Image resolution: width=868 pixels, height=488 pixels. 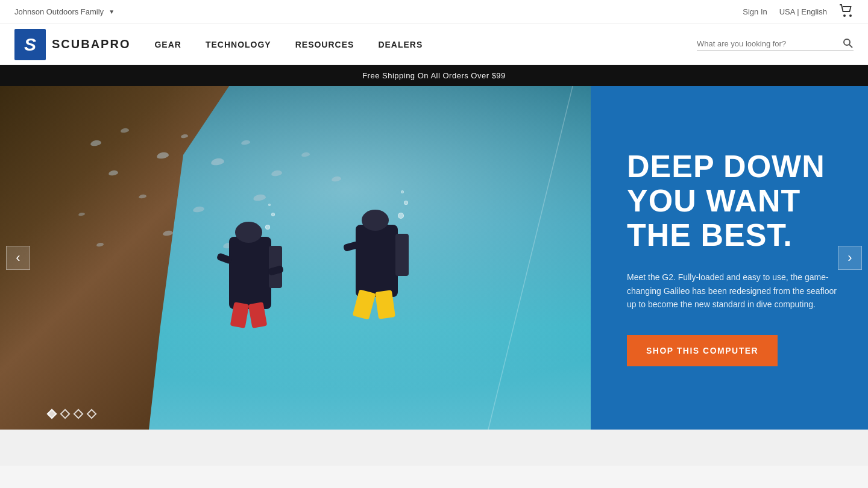 I want to click on search-wrap, so click(x=775, y=45).